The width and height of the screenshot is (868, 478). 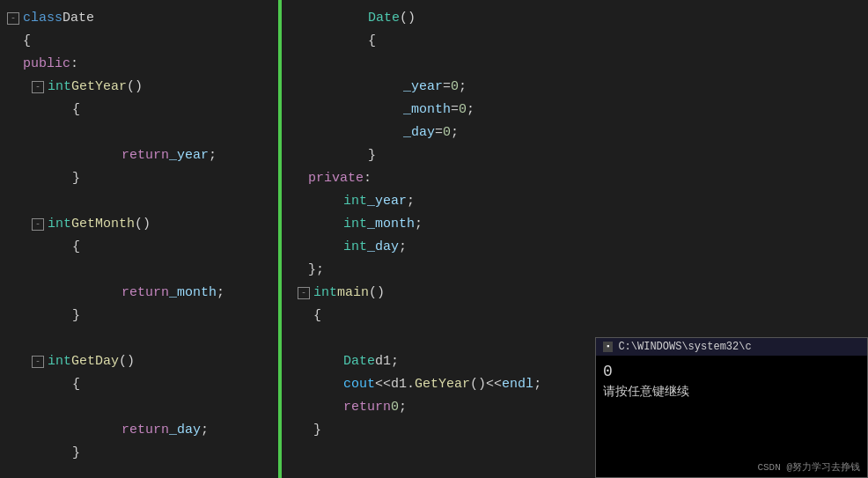 What do you see at coordinates (143, 224) in the screenshot?
I see `code-line: - int GetMonth()` at bounding box center [143, 224].